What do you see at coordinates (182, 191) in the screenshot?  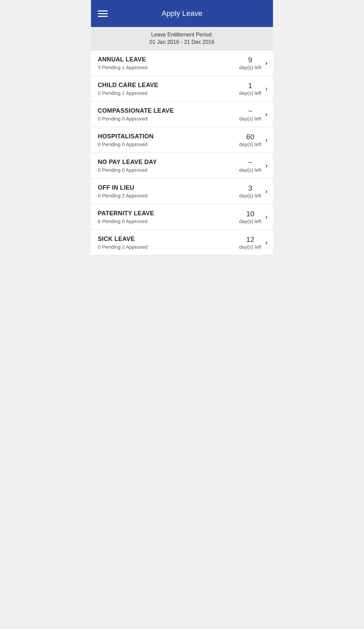 I see `leave-item: OFF IN LIEU 0 Pending 2 Approved 3 day(s…` at bounding box center [182, 191].